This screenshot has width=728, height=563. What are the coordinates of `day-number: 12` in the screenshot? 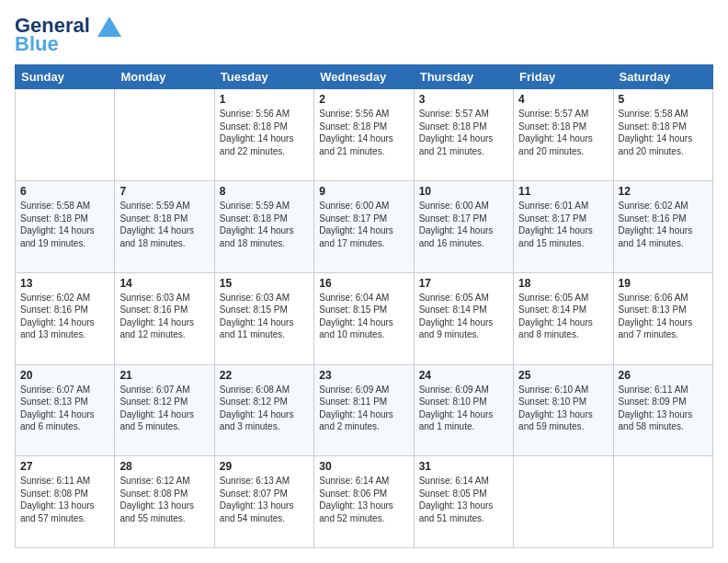 It's located at (664, 191).